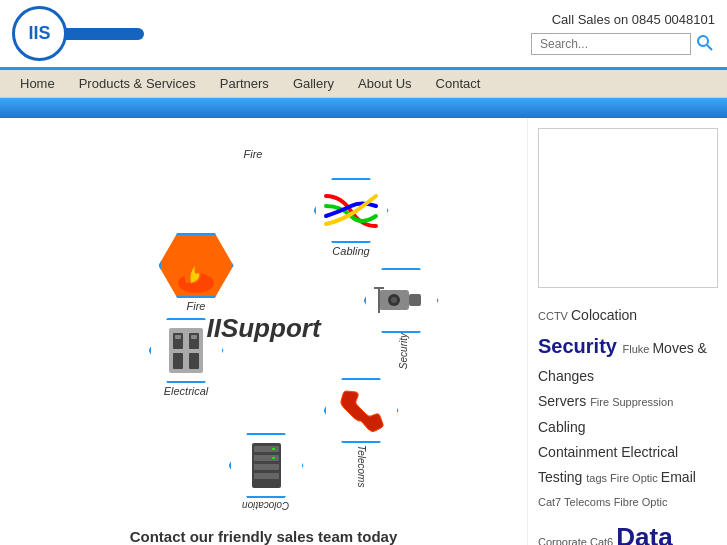  What do you see at coordinates (458, 84) in the screenshot?
I see `nav-contact: Contact` at bounding box center [458, 84].